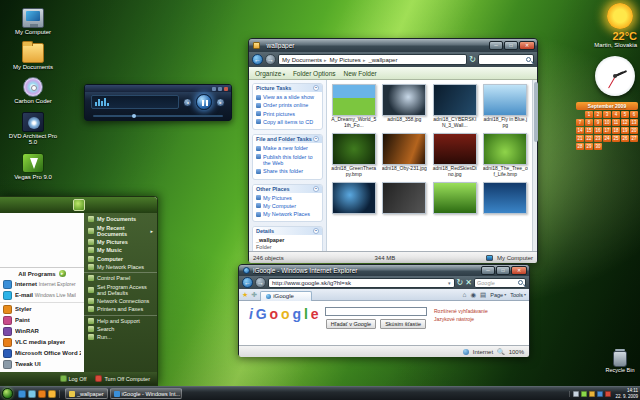 This screenshot has height=400, width=640. I want to click on task-link: View as a slide show, so click(288, 97).